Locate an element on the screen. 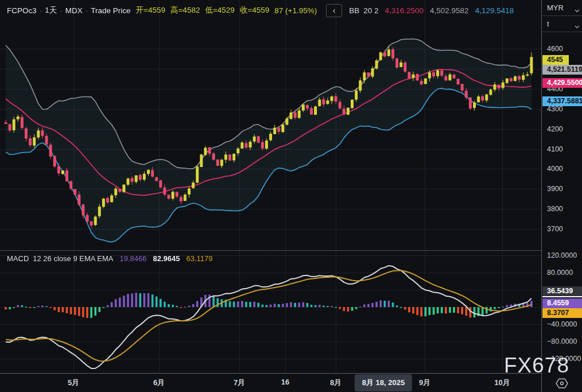 The width and height of the screenshot is (582, 392). time-axis: 5月6月7月168月9月10月 8月 18, 2025 is located at coordinates (271, 383).